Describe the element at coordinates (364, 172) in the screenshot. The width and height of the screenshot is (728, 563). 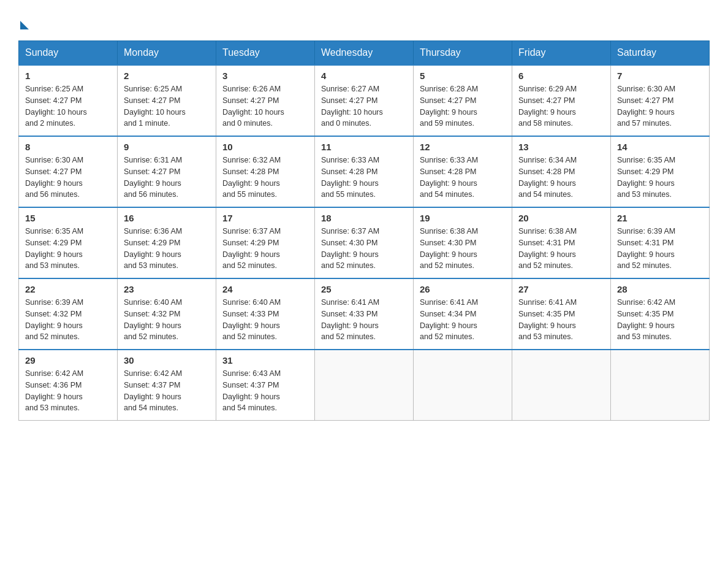
I see `calendar-day-cell: 11Sunrise: 6:33 AMSunset: 4:28 PMDayligh…` at that location.